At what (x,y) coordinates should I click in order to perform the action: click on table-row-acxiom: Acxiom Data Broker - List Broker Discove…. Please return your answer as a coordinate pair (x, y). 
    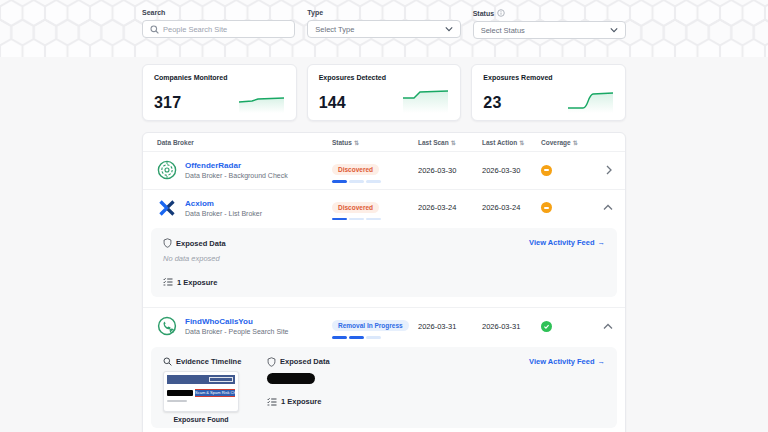
    Looking at the image, I should click on (384, 208).